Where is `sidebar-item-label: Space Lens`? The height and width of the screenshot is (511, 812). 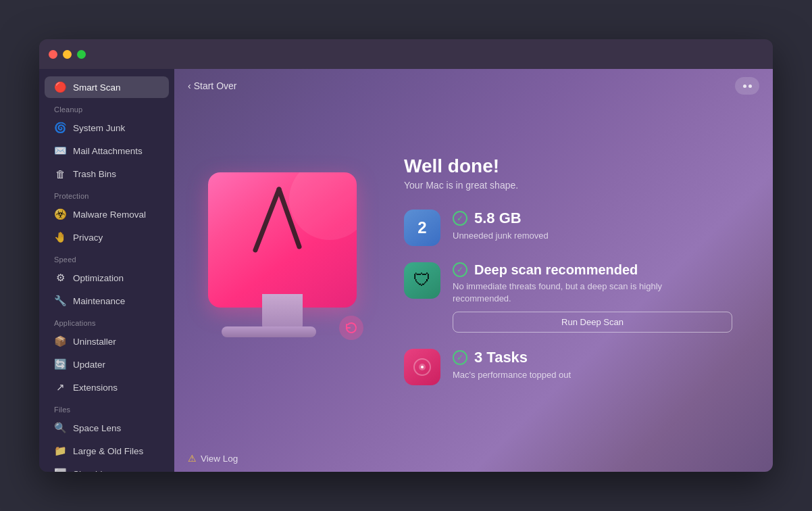
sidebar-item-label: Space Lens is located at coordinates (97, 429).